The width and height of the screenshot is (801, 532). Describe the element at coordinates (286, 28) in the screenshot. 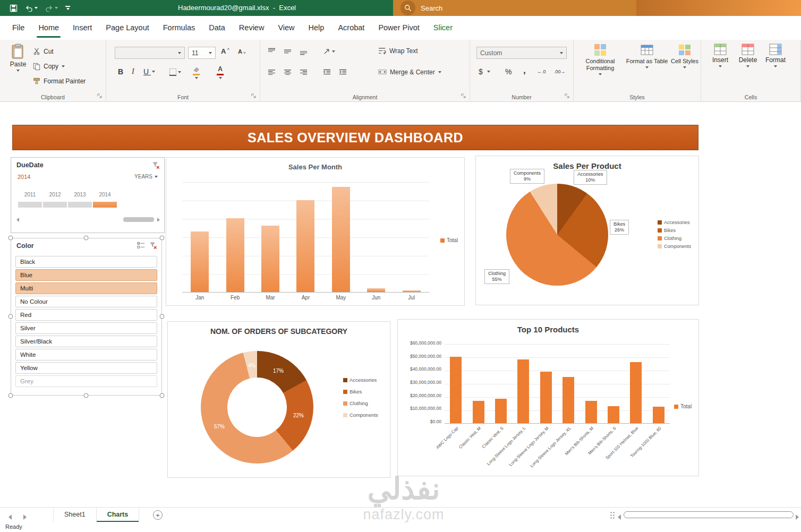

I see `ribbon-tab-view: View` at that location.